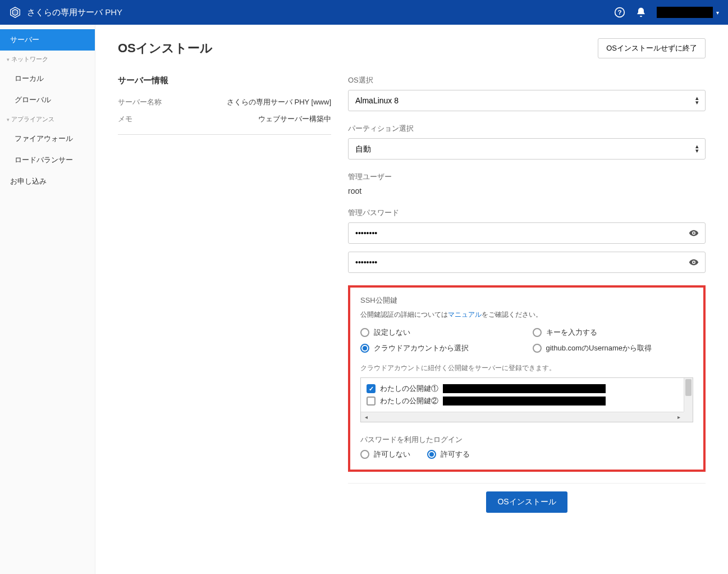 The height and width of the screenshot is (574, 728). What do you see at coordinates (526, 149) in the screenshot?
I see `partition-select: 自動` at bounding box center [526, 149].